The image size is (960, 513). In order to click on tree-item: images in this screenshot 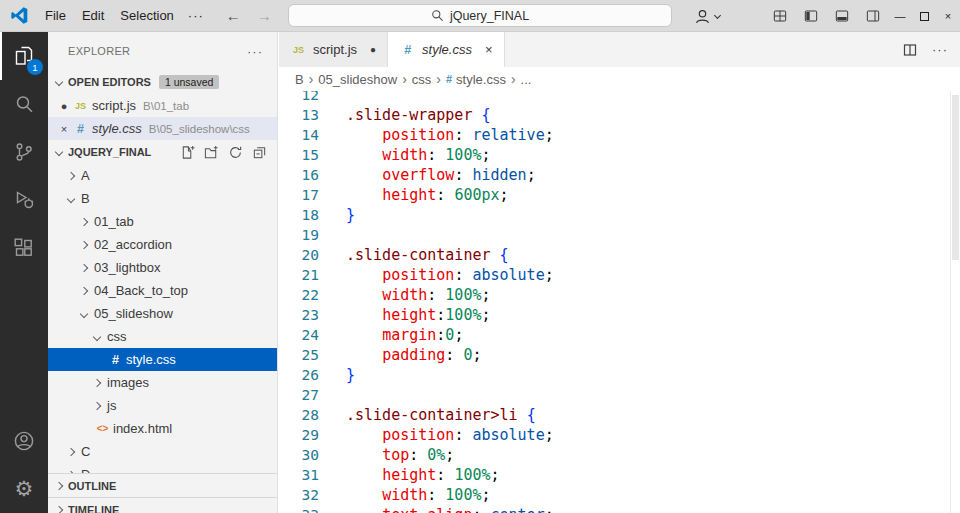, I will do `click(162, 382)`.